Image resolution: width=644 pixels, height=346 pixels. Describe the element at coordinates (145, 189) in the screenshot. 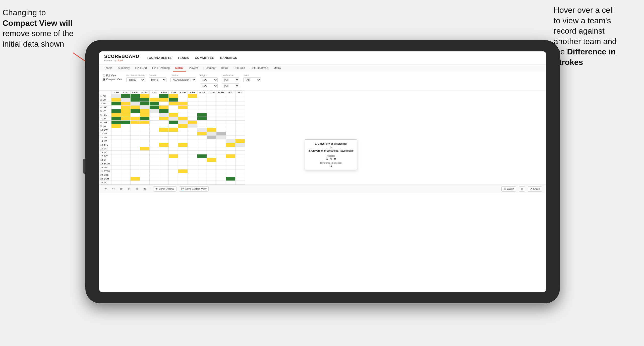

I see `reset-icon: ⟲` at that location.